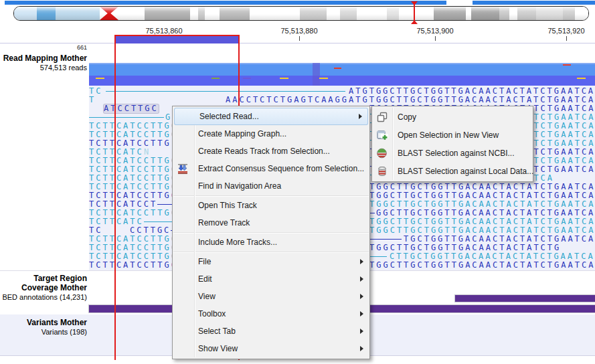 This screenshot has width=595, height=364. I want to click on menu-item-label: Edit, so click(205, 279).